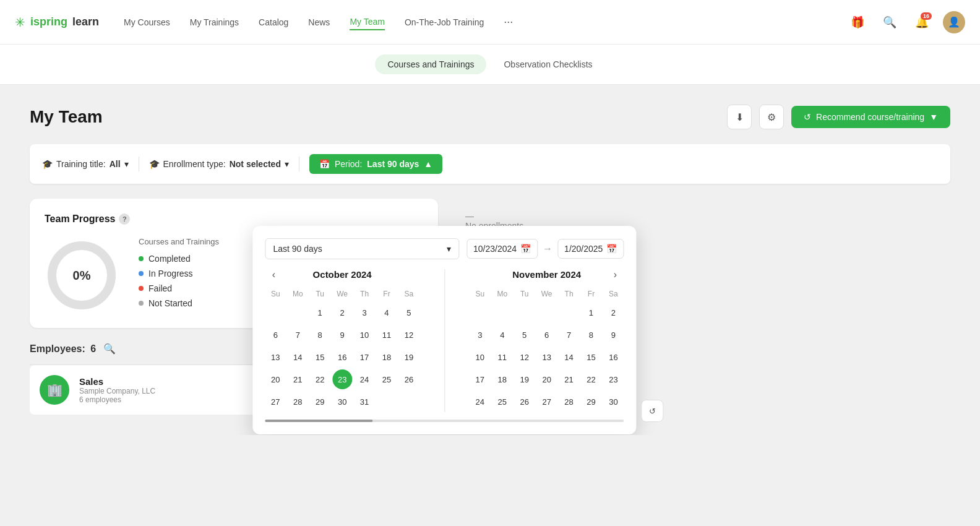 The height and width of the screenshot is (526, 980). Describe the element at coordinates (342, 402) in the screenshot. I see `oct-day-30: 30` at that location.